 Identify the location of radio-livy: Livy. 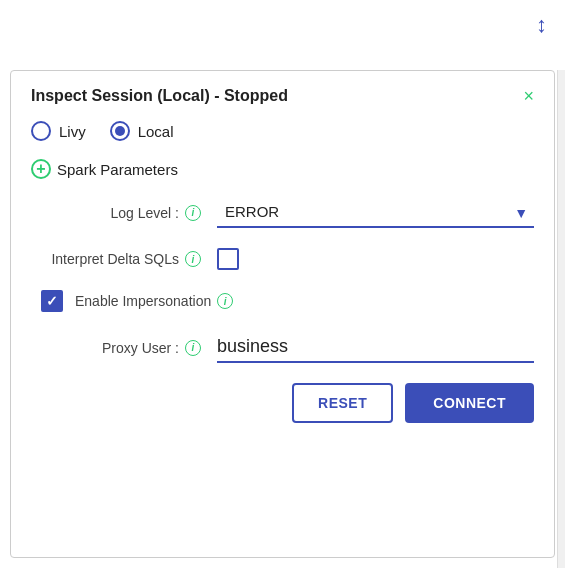
(58, 131).